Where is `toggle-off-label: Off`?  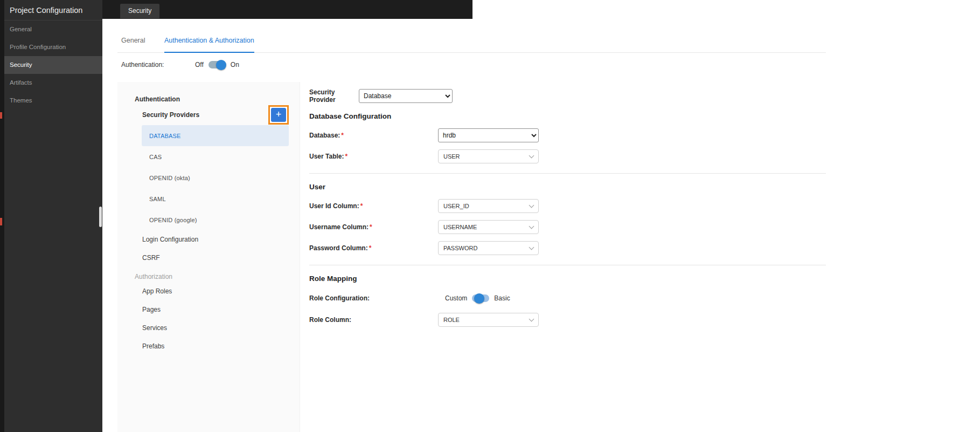
toggle-off-label: Off is located at coordinates (199, 65).